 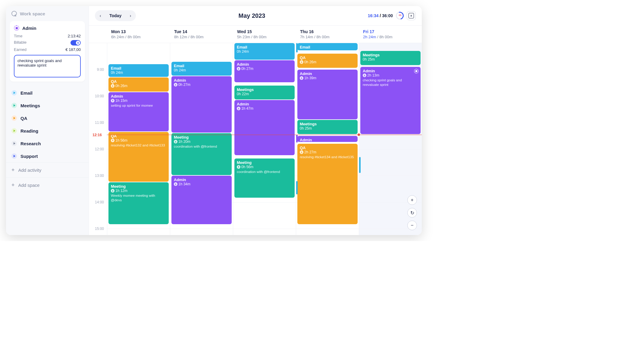 I want to click on hour-label: 13:00, so click(x=99, y=176).